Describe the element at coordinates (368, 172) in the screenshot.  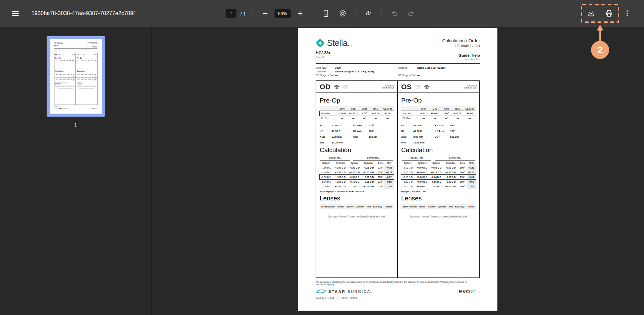
I see `calc-cell: +0.05 D D` at that location.